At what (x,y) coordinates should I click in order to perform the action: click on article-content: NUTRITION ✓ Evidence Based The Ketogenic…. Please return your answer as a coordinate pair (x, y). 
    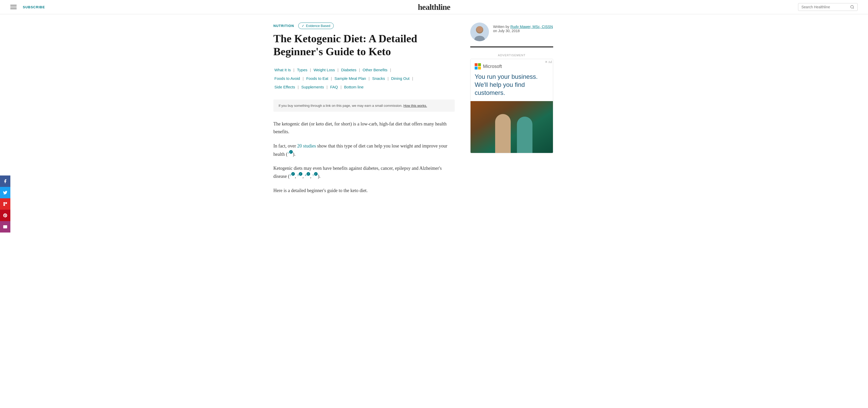
    Looking at the image, I should click on (372, 107).